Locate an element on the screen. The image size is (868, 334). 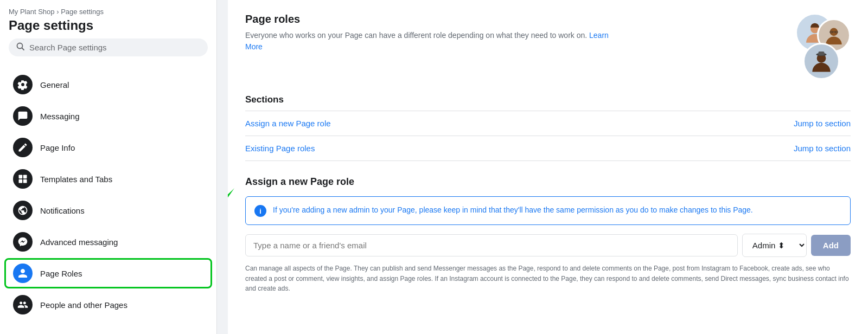
sidebar-item-label: Notifications is located at coordinates (62, 210).